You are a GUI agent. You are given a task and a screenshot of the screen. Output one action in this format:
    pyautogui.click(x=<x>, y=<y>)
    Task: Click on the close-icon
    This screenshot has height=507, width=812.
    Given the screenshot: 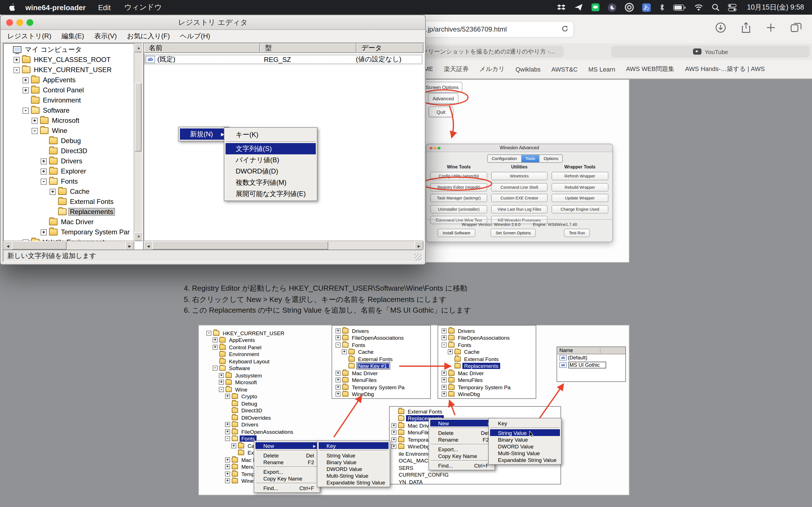 What is the action you would take?
    pyautogui.click(x=431, y=148)
    